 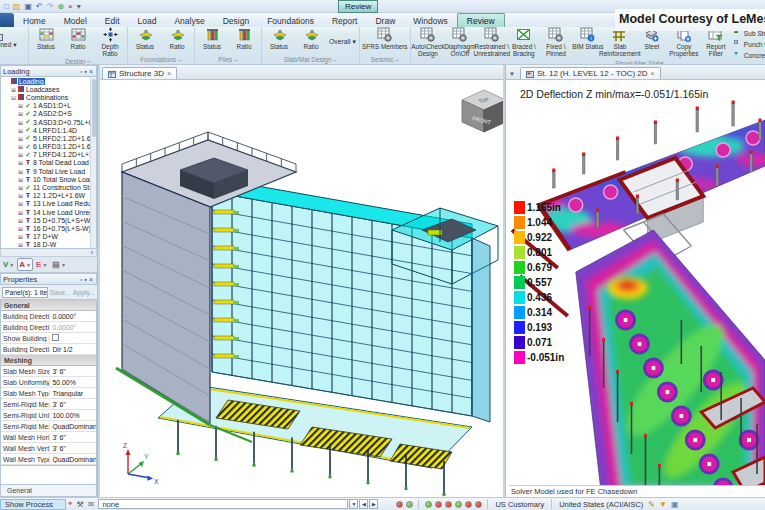 What do you see at coordinates (481, 20) in the screenshot?
I see `ribbon-tab-review: Review` at bounding box center [481, 20].